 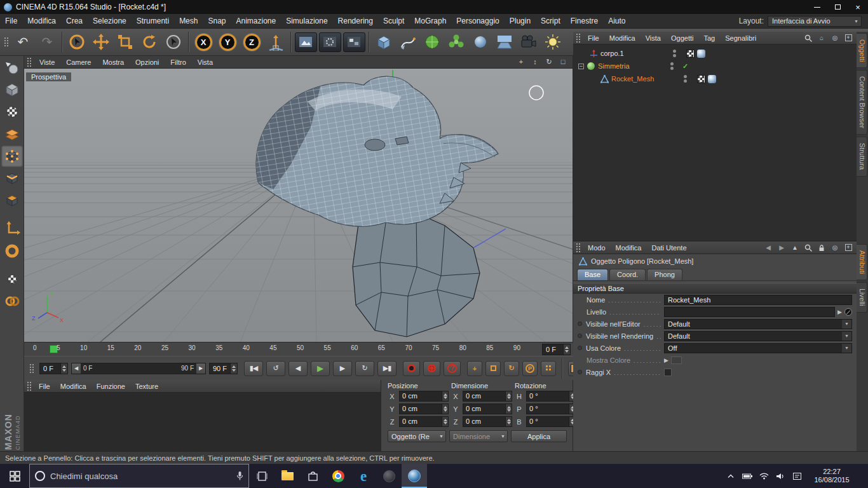 What do you see at coordinates (224, 369) in the screenshot?
I see `range-end-spinner: 90 F` at bounding box center [224, 369].